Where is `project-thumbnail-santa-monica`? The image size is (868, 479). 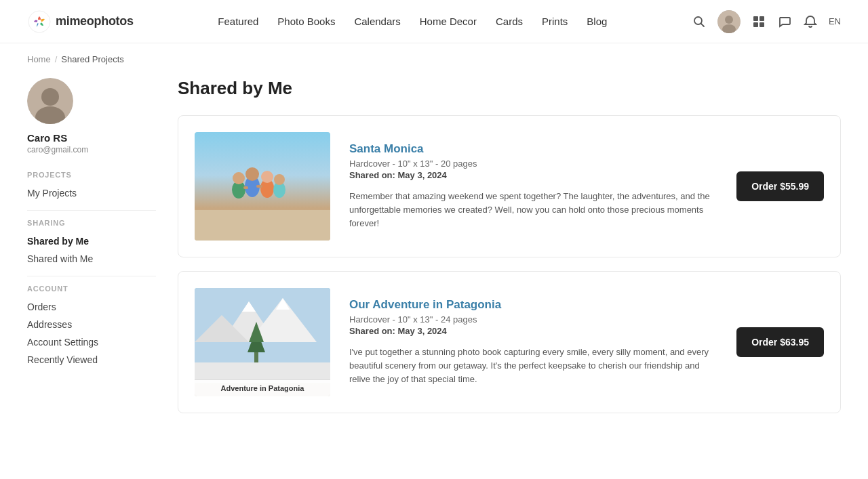
project-thumbnail-santa-monica is located at coordinates (262, 186).